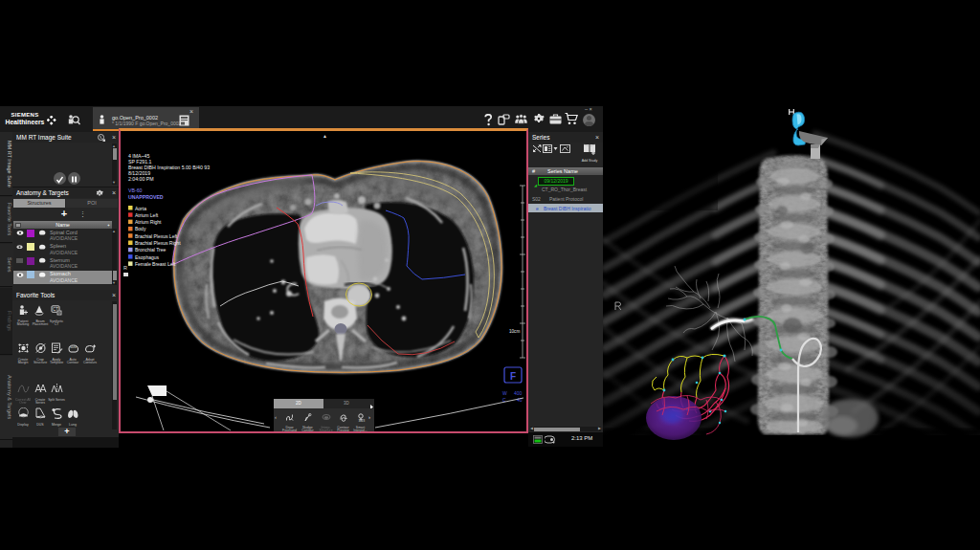 The image size is (980, 550). I want to click on svg-text: Atrium Right, so click(148, 222).